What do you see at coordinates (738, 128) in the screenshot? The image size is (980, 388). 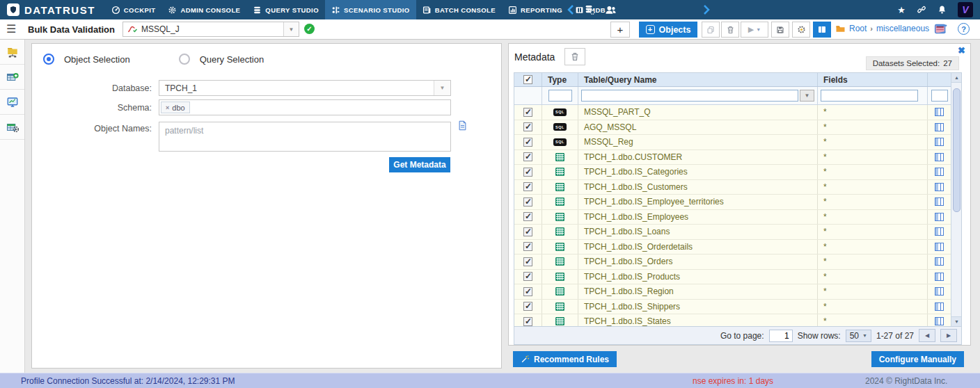 I see `table-row: SQL AGQ_MSSQL *` at bounding box center [738, 128].